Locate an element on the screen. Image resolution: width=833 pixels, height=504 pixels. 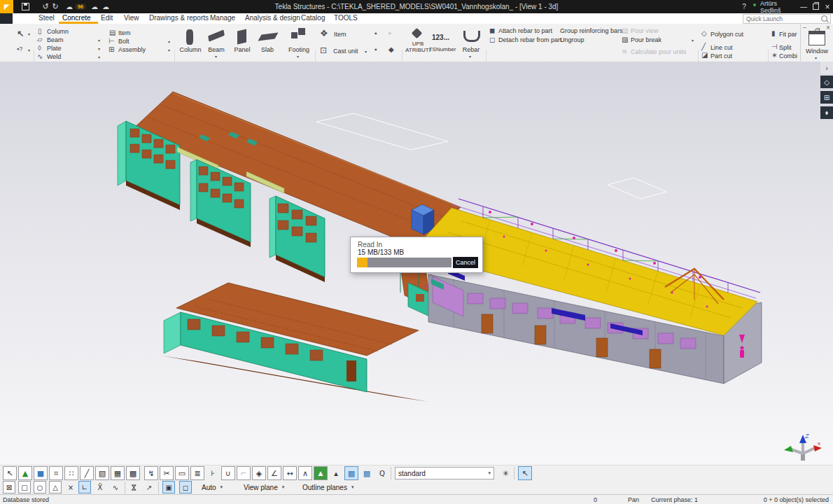
ribbon-item-assembly: Assembly is located at coordinates (132, 50).